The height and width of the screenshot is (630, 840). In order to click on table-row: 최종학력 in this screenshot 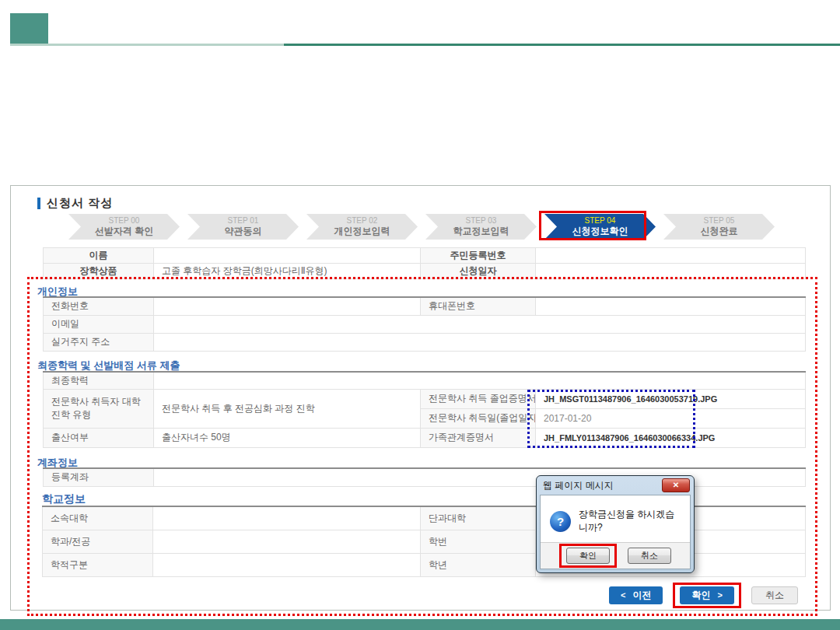, I will do `click(425, 380)`.